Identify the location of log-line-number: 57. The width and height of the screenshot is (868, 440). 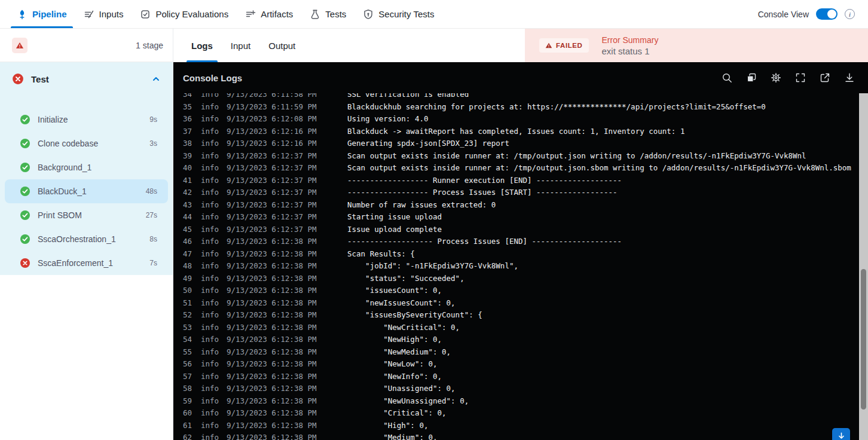
(188, 377).